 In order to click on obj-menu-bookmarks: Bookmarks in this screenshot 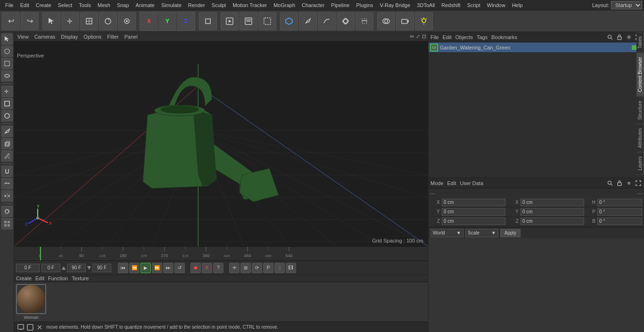, I will do `click(504, 37)`.